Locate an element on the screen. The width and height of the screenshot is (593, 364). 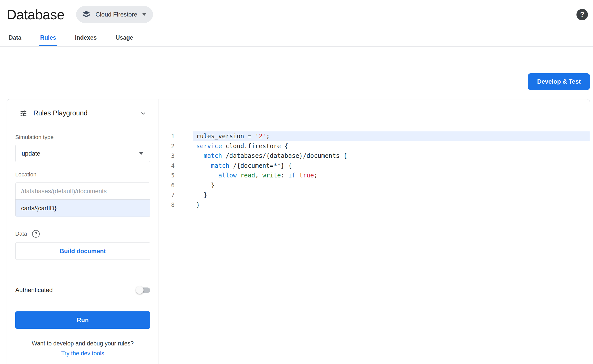
code-line: allow read, write: if true; is located at coordinates (391, 175).